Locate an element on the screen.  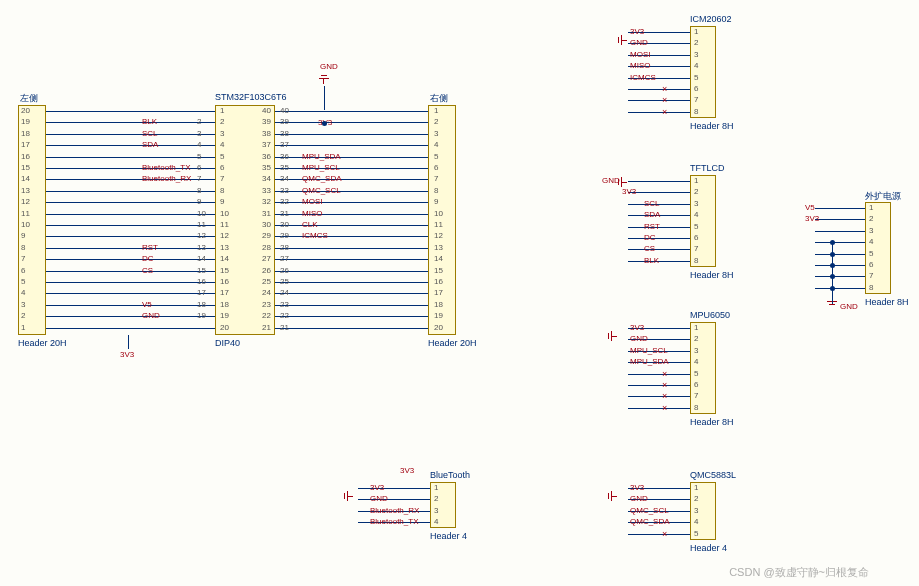
net-gnd-top: GND is located at coordinates (329, 66).